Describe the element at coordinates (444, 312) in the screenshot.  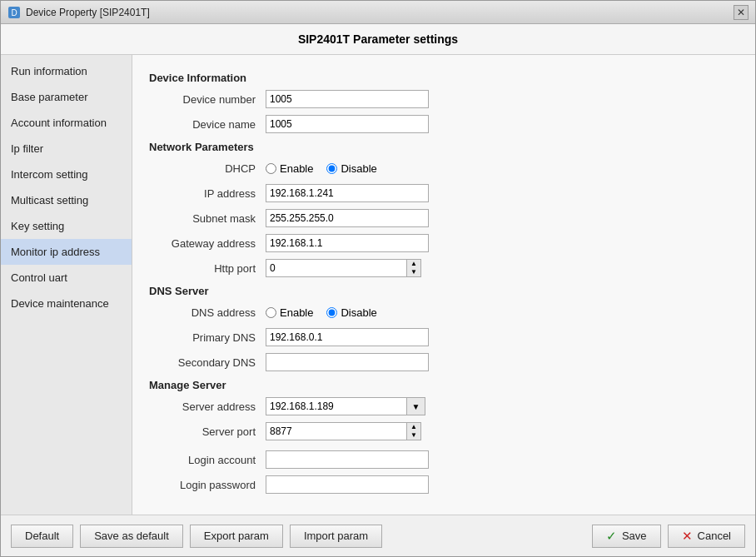
I see `row-dns-address: DNS address Enable Disable` at that location.